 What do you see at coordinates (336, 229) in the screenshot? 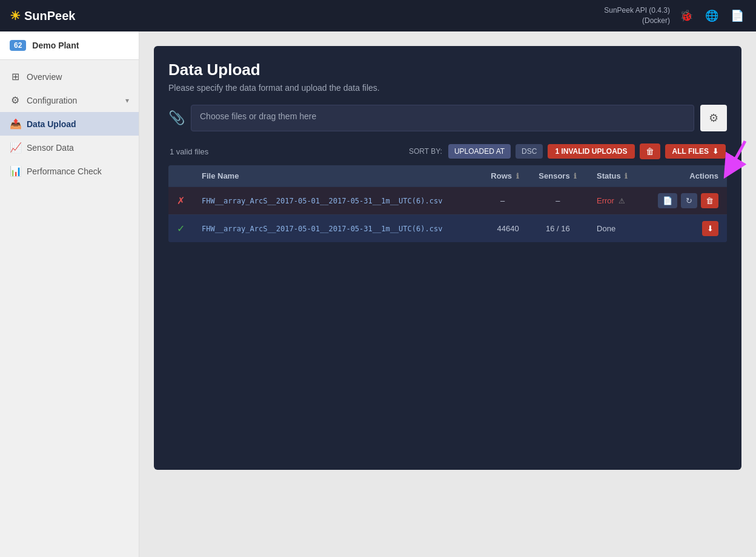
I see `row2-filename-cell: FHW__array_ArcS__2017-05-01__2017-05-31_…` at bounding box center [336, 229].